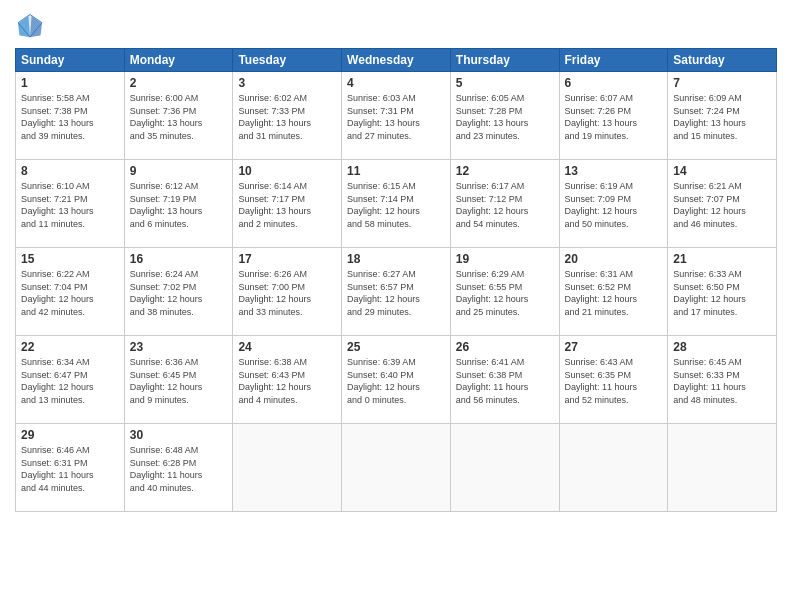 This screenshot has height=612, width=792. Describe the element at coordinates (396, 60) in the screenshot. I see `calendar-header: SundayMondayTuesdayWednesdayThursdayFrid…` at that location.